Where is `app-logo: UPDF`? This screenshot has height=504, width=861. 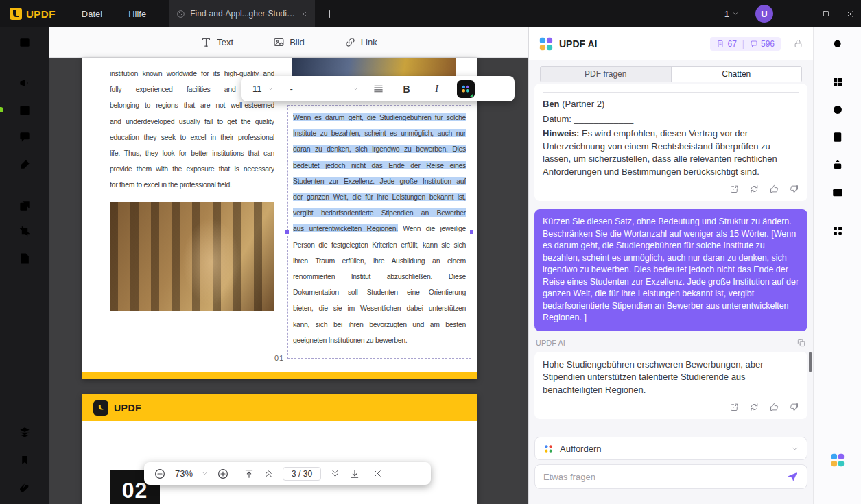 app-logo: UPDF is located at coordinates (27, 14).